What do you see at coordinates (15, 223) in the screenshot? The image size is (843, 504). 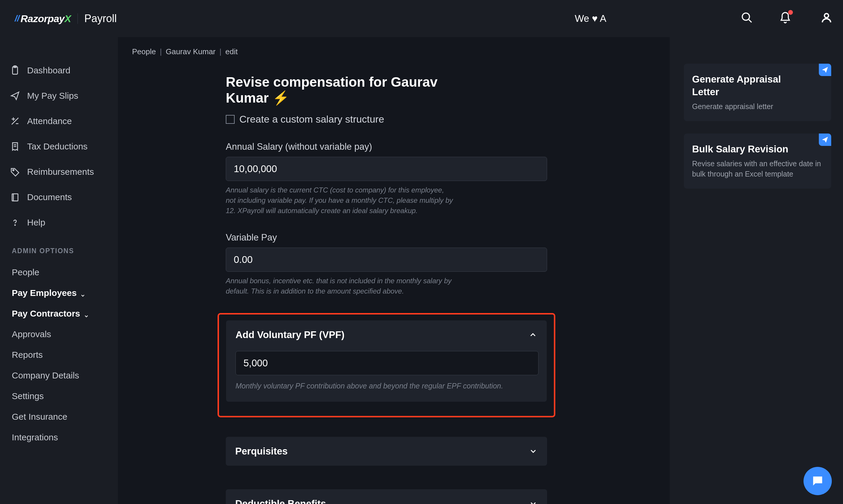 I see `help-icon` at bounding box center [15, 223].